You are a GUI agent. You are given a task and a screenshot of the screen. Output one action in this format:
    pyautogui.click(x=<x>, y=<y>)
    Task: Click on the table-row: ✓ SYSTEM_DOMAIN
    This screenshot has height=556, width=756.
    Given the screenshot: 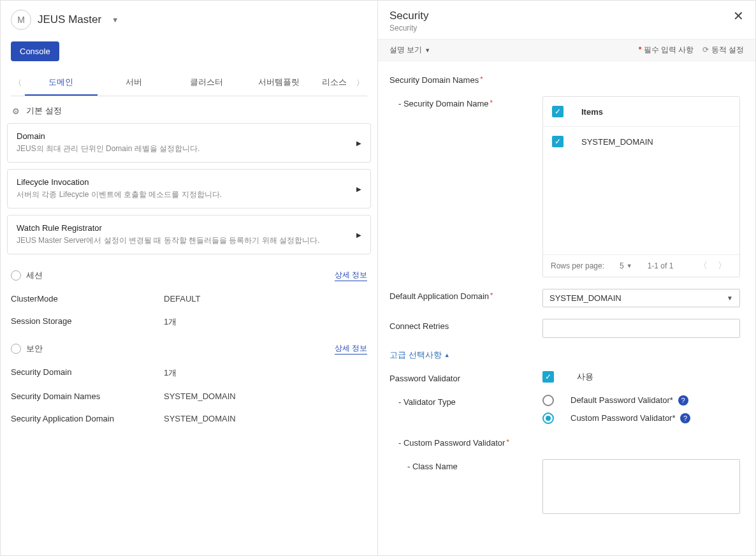 What is the action you would take?
    pyautogui.click(x=641, y=142)
    